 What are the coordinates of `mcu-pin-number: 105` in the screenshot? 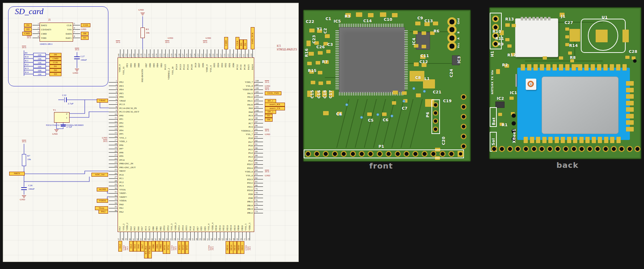 It's located at (259, 92).